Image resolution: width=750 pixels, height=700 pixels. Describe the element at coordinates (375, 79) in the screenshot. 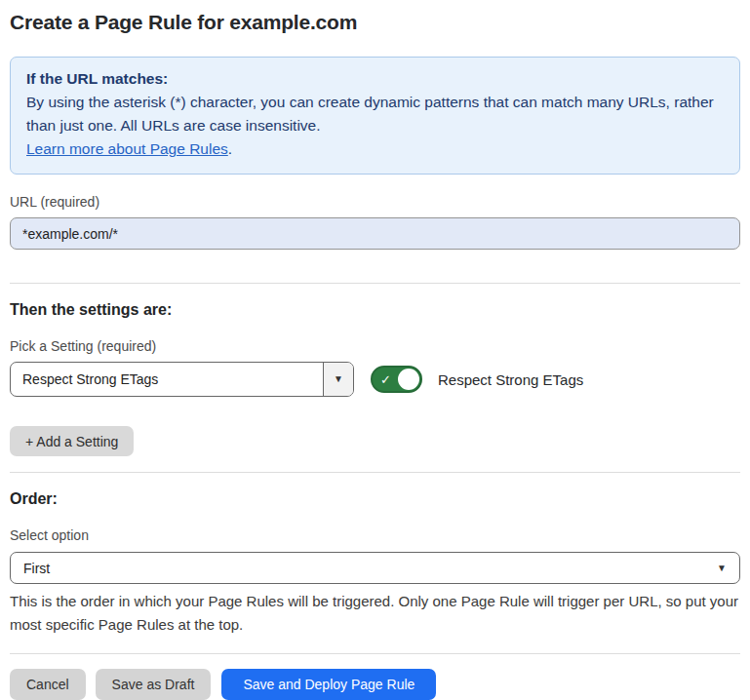

I see `info-box-heading: If the URL matches:` at that location.